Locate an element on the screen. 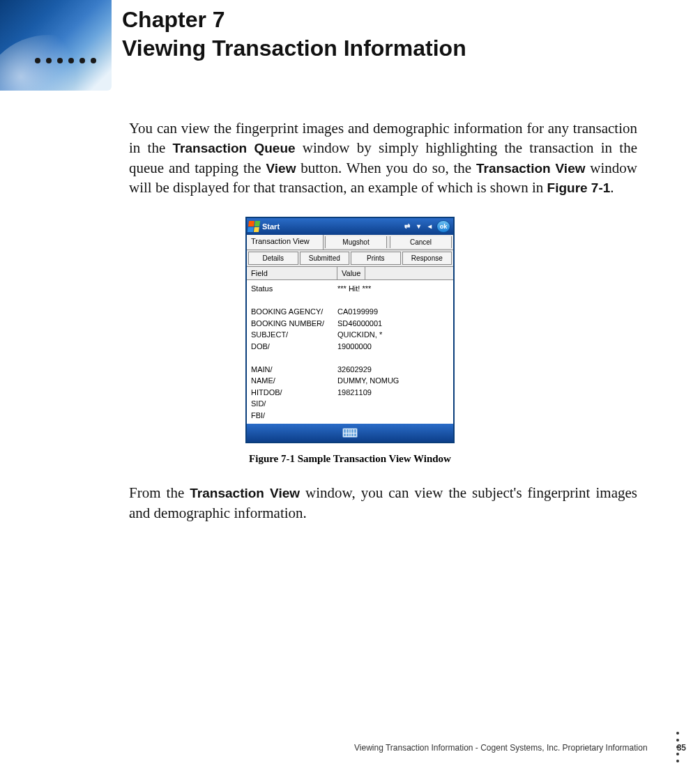 The image size is (700, 768). field-row: SID/ is located at coordinates (350, 404).